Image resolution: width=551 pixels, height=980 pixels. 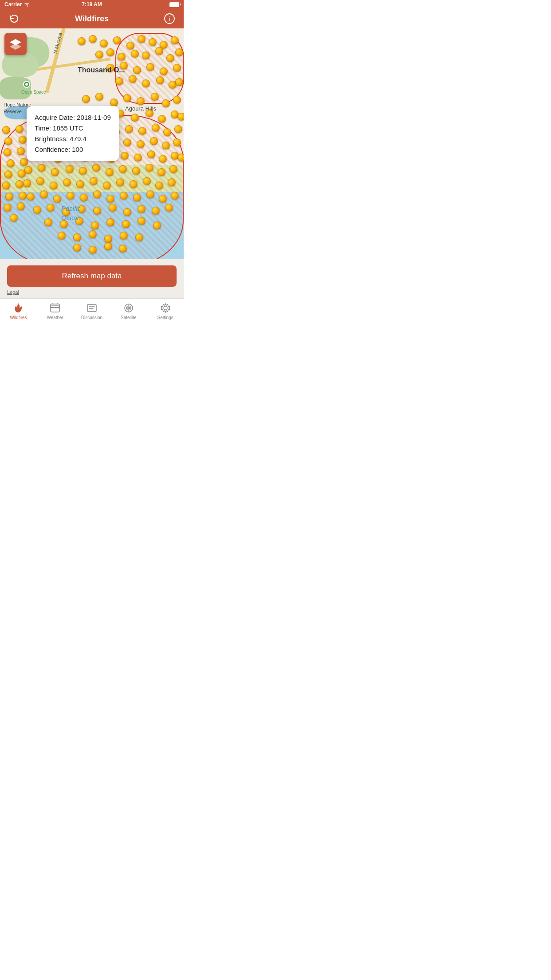 What do you see at coordinates (165, 311) in the screenshot?
I see `tab-settings: Settings` at bounding box center [165, 311].